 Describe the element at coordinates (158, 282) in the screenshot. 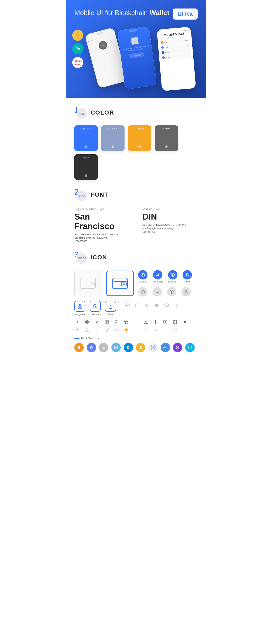

I see `exchange-label: Exchange` at that location.